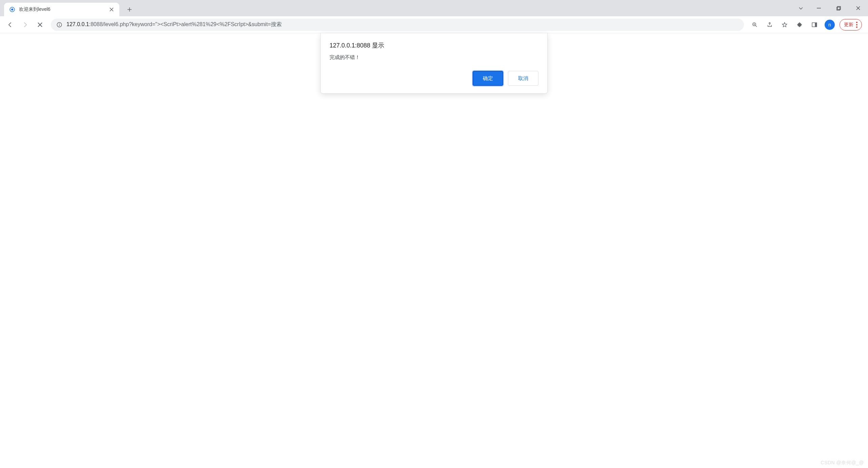 The height and width of the screenshot is (468, 868). What do you see at coordinates (59, 25) in the screenshot?
I see `site-info-icon` at bounding box center [59, 25].